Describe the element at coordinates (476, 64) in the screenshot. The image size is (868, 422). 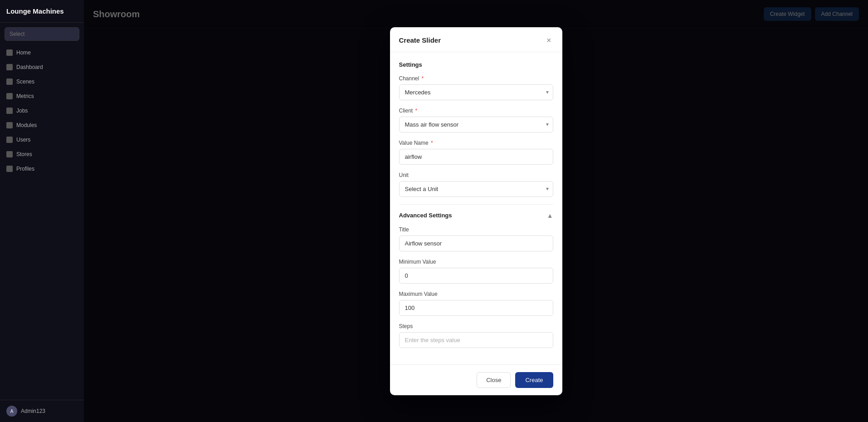
I see `settings-section-title: Settings` at that location.